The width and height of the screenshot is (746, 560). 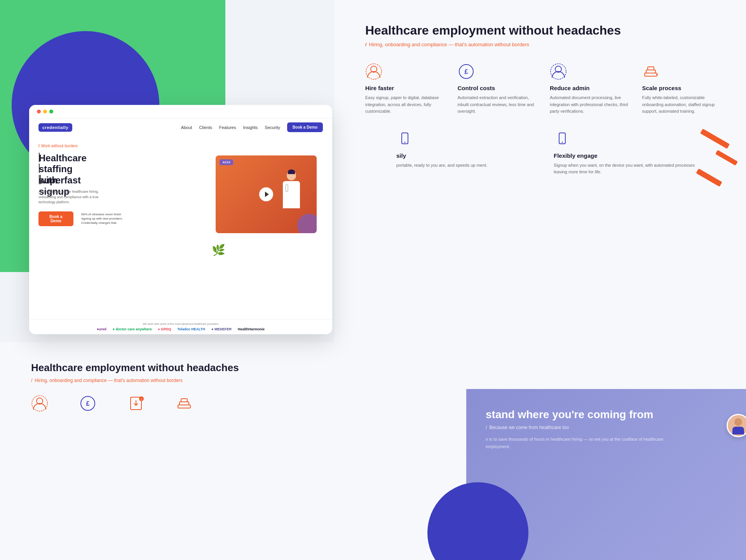 What do you see at coordinates (252, 127) in the screenshot?
I see `nav-links: About Clients Features Insights Security…` at bounding box center [252, 127].